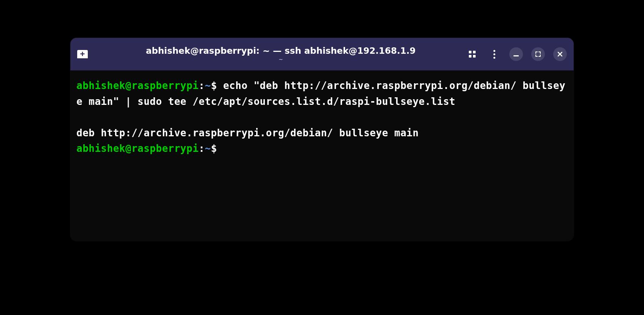 This screenshot has width=644, height=315. I want to click on minimize-button, so click(516, 54).